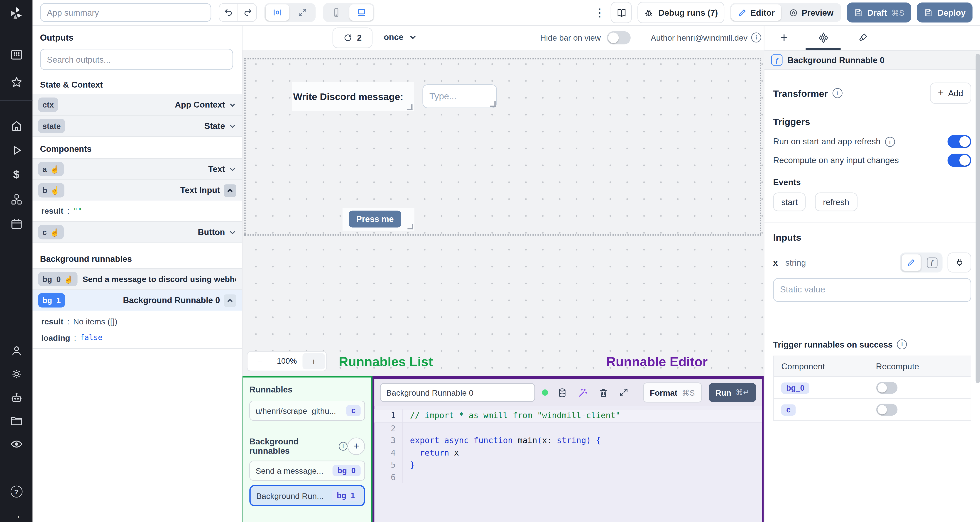 This screenshot has height=522, width=980. I want to click on schedules-calendar-icon, so click(16, 224).